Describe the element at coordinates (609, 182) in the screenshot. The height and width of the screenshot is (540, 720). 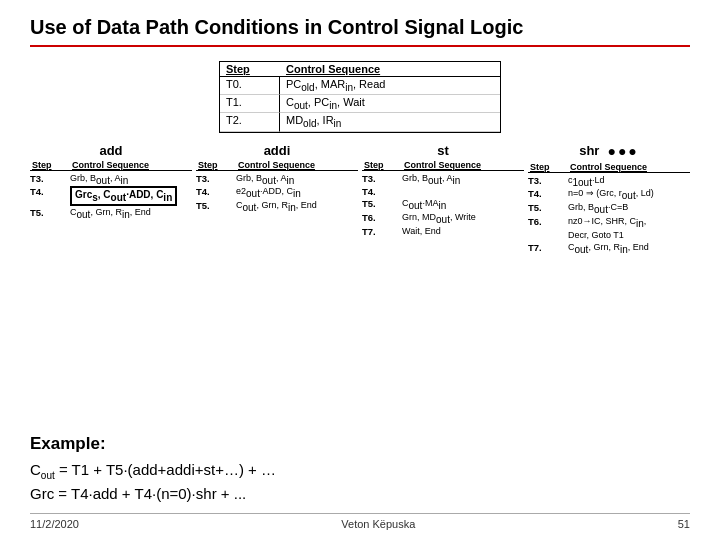
I see `shr-t3: T3. c1out·Ld` at that location.